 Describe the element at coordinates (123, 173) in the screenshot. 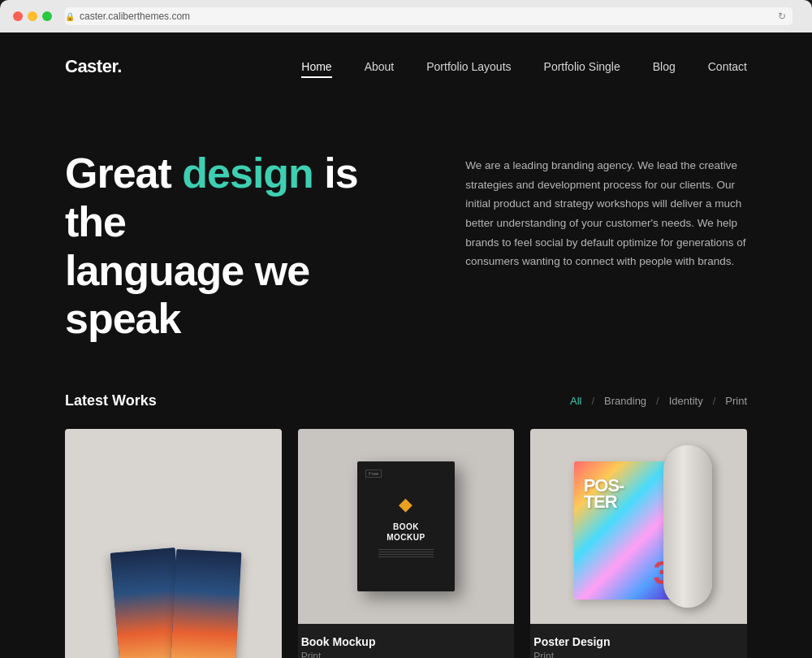

I see `hero-title-before: Great` at that location.